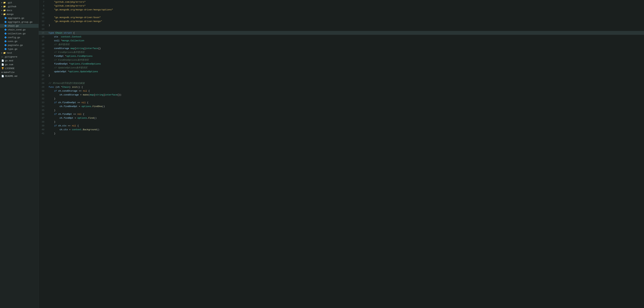 The image size is (644, 308). Describe the element at coordinates (43, 6) in the screenshot. I see `line-number: 8` at that location.